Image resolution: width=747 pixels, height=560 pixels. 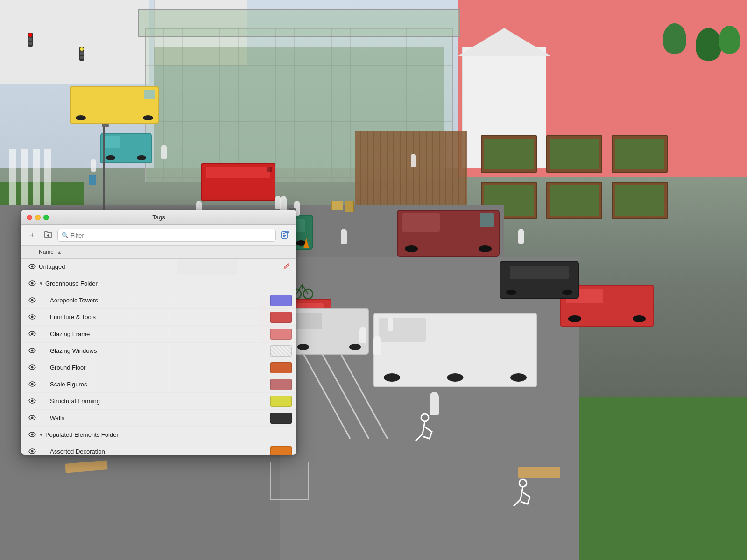 What do you see at coordinates (48, 235) in the screenshot?
I see `folder-plus-icon` at bounding box center [48, 235].